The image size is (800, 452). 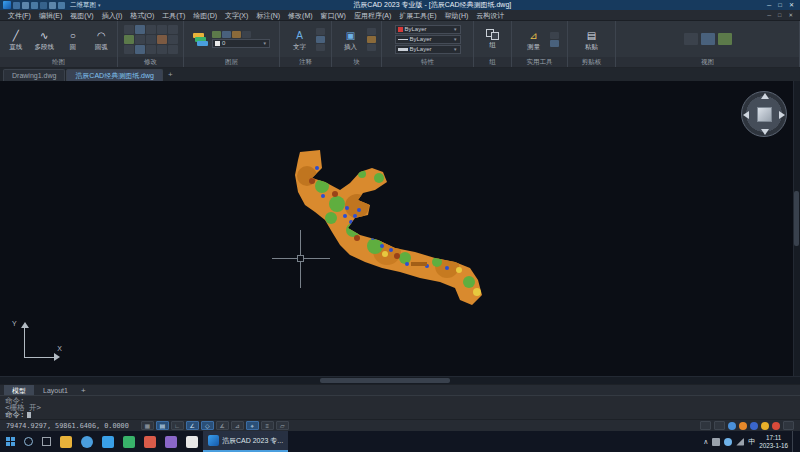 What do you see at coordinates (780, 16) in the screenshot?
I see `doc-restore-button: □` at bounding box center [780, 16].